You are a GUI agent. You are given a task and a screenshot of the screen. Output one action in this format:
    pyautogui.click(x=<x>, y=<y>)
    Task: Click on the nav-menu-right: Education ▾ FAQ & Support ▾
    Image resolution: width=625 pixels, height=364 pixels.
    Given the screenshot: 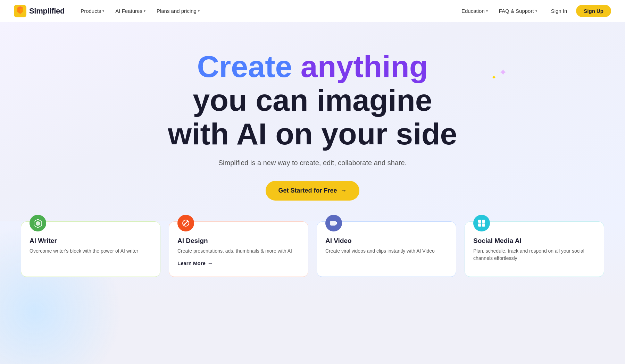 What is the action you would take?
    pyautogui.click(x=499, y=11)
    